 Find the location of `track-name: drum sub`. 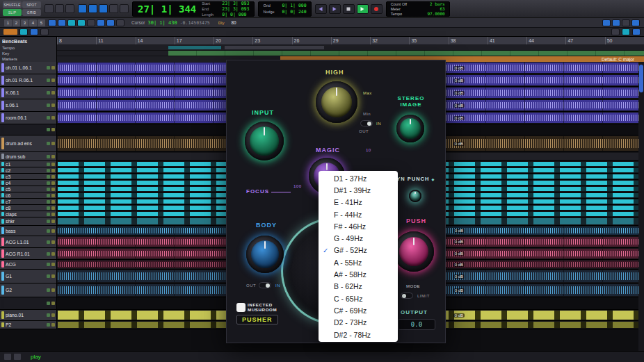

track-name: drum sub is located at coordinates (25, 157).